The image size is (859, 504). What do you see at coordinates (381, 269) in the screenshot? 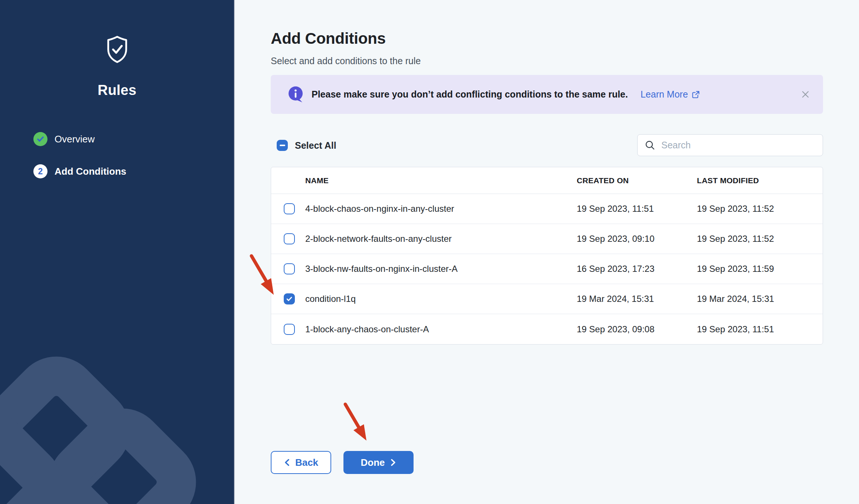
I see `condition-name: 3-block-nw-faults-on-nginx-in-cluster-A` at bounding box center [381, 269].